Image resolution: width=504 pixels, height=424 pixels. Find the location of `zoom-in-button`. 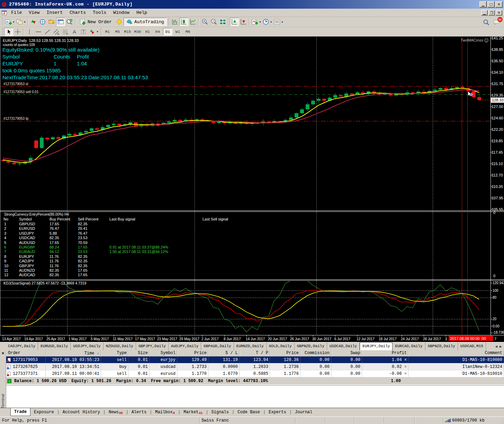

zoom-in-button is located at coordinates (205, 22).